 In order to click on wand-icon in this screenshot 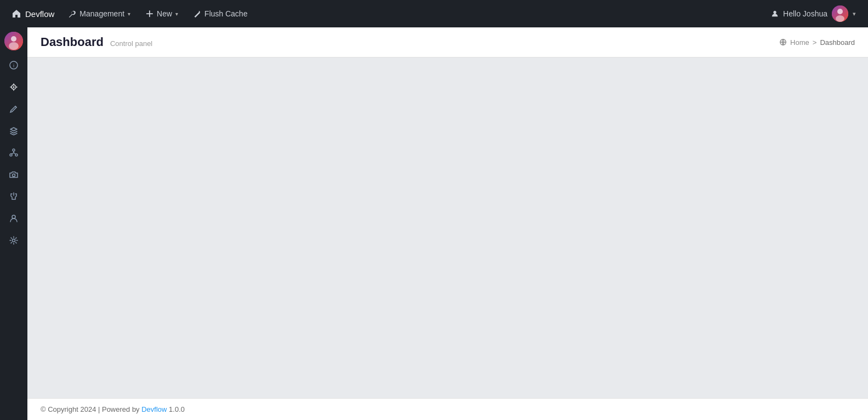, I will do `click(197, 14)`.